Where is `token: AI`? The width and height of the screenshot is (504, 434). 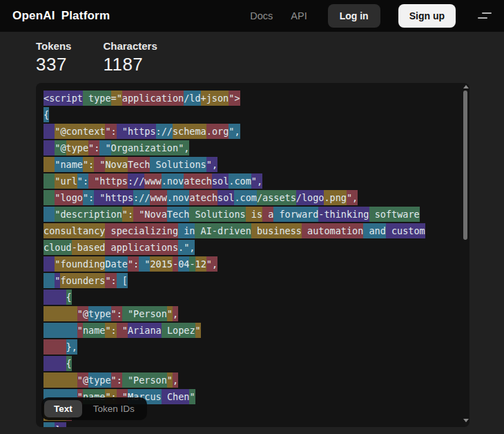 token: AI is located at coordinates (203, 231).